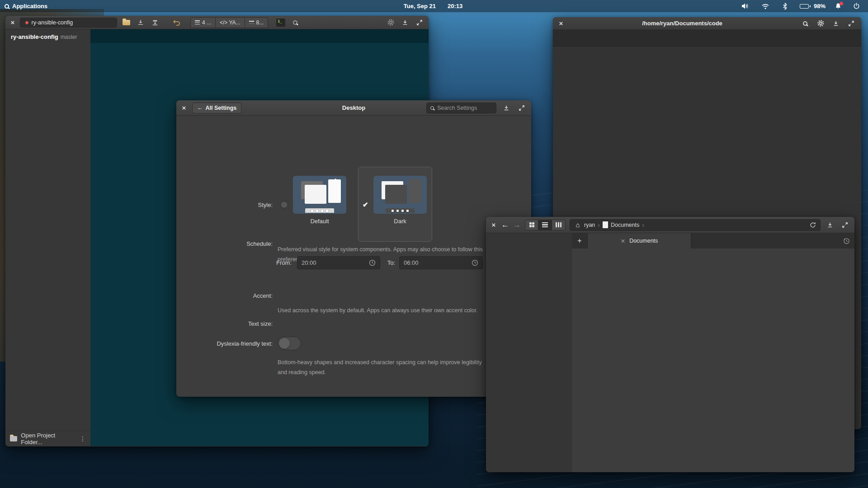  I want to click on grid-view-icon, so click(532, 225).